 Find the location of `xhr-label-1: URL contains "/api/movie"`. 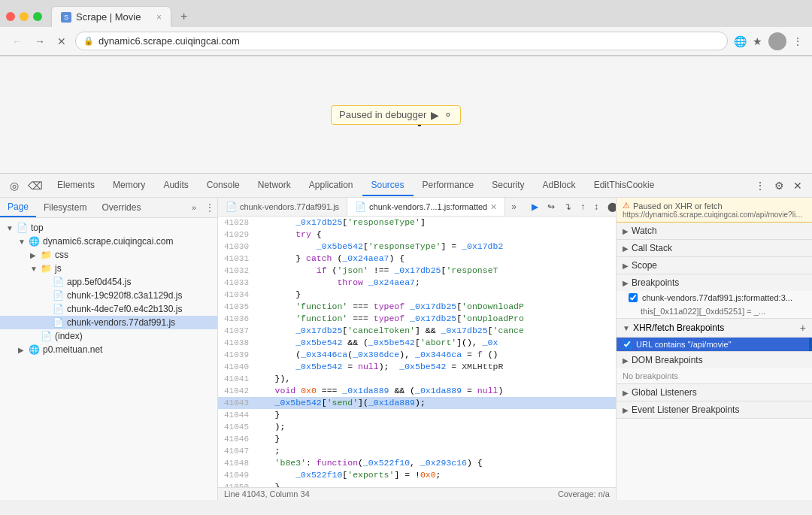

xhr-label-1: URL contains "/api/movie" is located at coordinates (721, 344).